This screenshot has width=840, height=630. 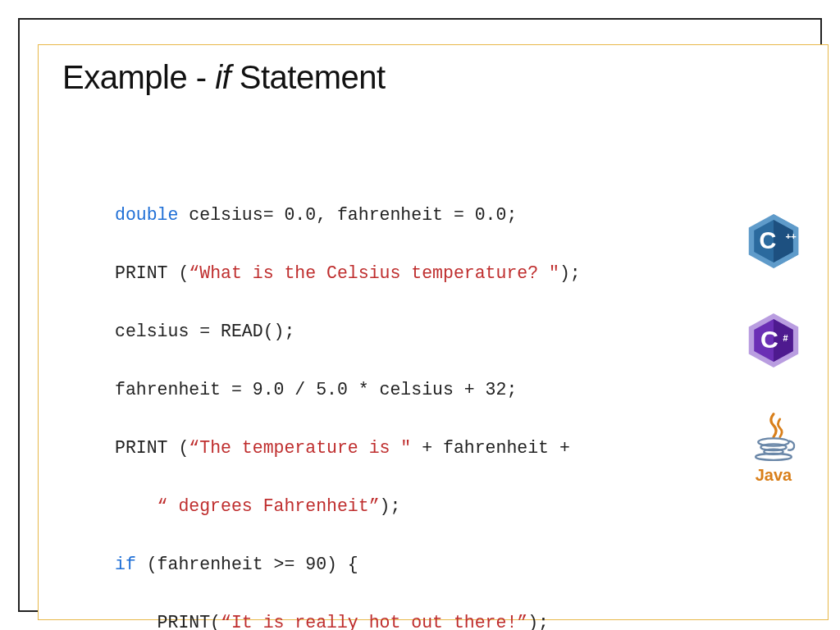 What do you see at coordinates (308, 77) in the screenshot?
I see `title-post: Statement` at bounding box center [308, 77].